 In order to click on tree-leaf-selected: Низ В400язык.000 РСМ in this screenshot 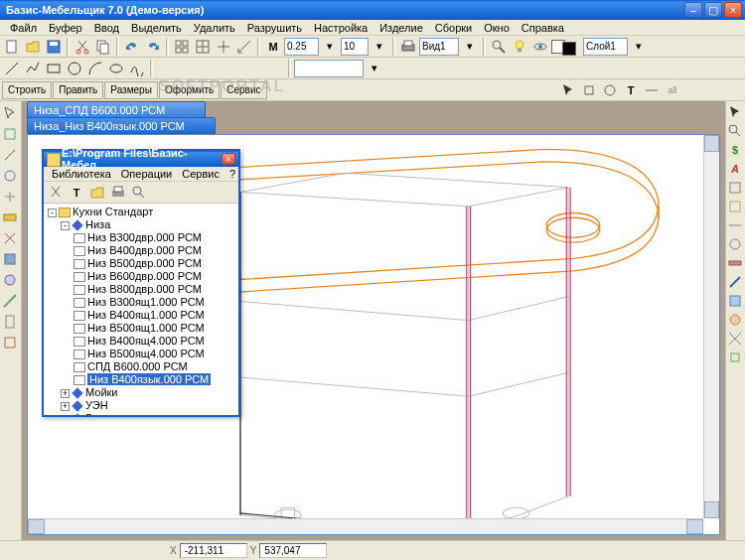, I will do `click(155, 379)`.